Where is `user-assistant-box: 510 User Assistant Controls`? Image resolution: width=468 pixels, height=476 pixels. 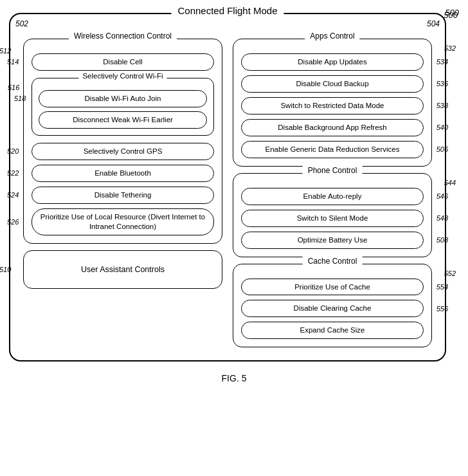
user-assistant-box: 510 User Assistant Controls is located at coordinates (123, 270).